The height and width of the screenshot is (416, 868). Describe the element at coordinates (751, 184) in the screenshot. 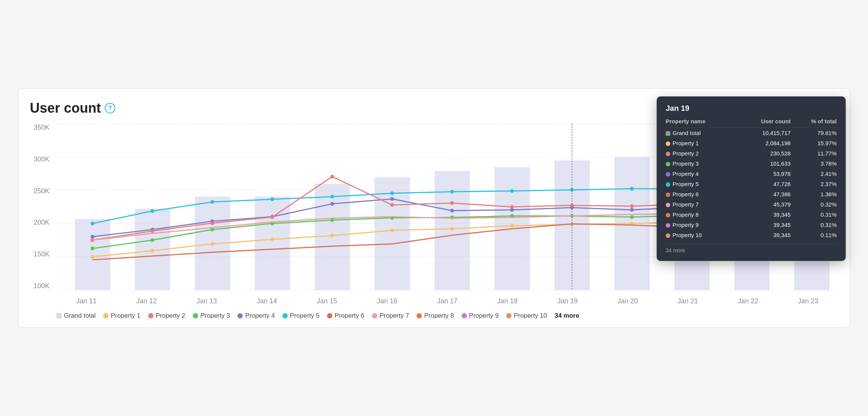

I see `tooltip-row: Property 547,7262.37%` at that location.